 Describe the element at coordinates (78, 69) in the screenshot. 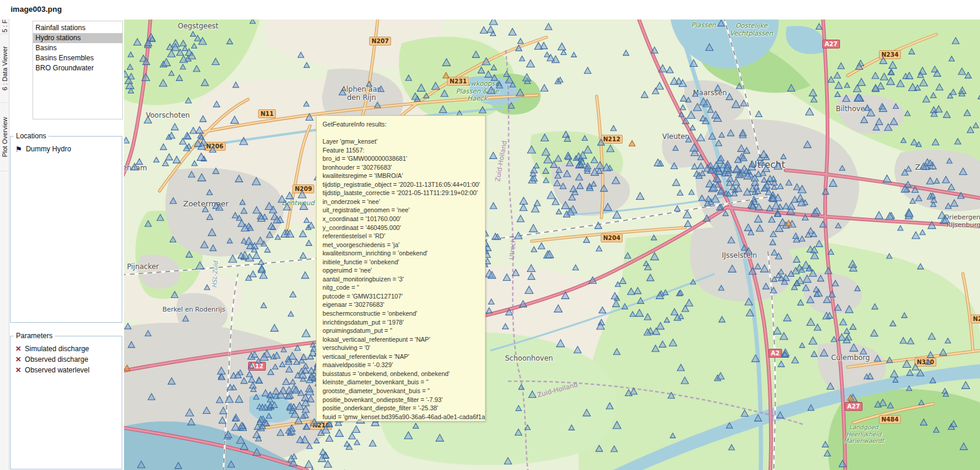

I see `layer-item-bro-groundwater: BRO Groundwater` at that location.